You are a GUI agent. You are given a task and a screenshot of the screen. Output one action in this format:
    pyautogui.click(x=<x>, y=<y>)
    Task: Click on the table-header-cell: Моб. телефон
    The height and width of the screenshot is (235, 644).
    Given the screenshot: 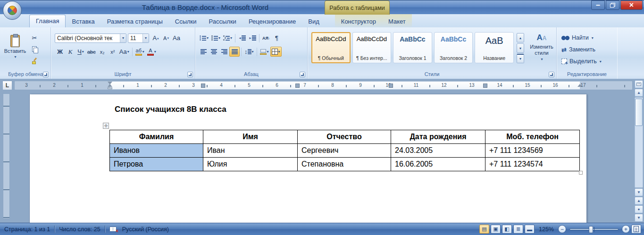 What is the action you would take?
    pyautogui.click(x=533, y=137)
    